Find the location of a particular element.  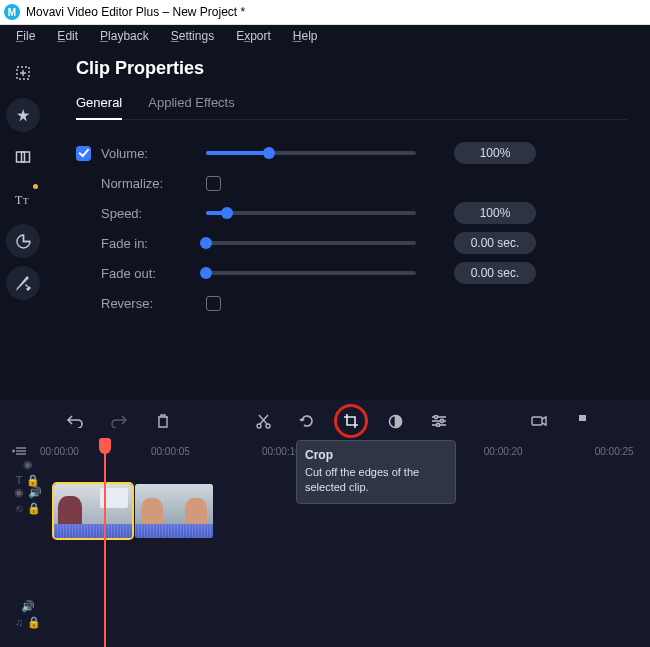

sidebar-titles: TT is located at coordinates (23, 199).